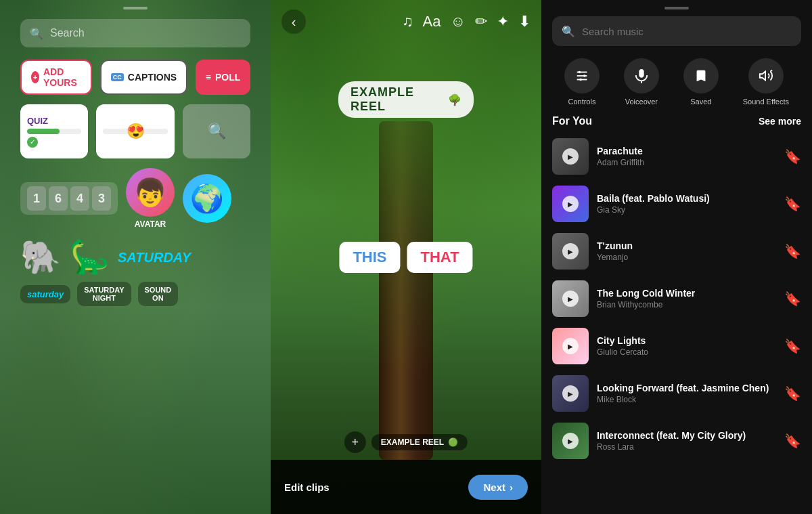  Describe the element at coordinates (89, 257) in the screenshot. I see `sticker-creature: 🦕` at that location.